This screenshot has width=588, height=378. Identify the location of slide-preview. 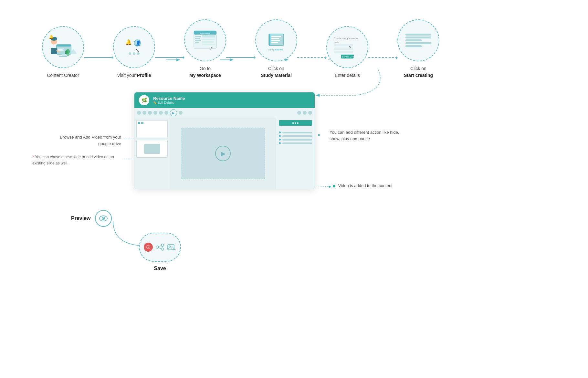
(152, 149).